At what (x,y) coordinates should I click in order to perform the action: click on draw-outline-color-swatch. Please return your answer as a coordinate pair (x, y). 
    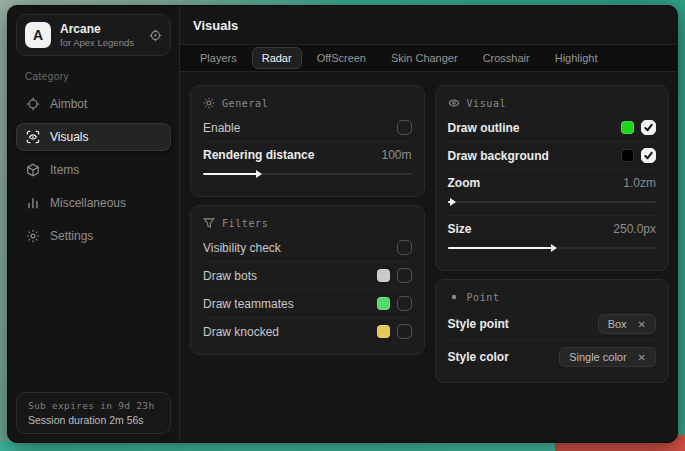
    Looking at the image, I should click on (628, 128).